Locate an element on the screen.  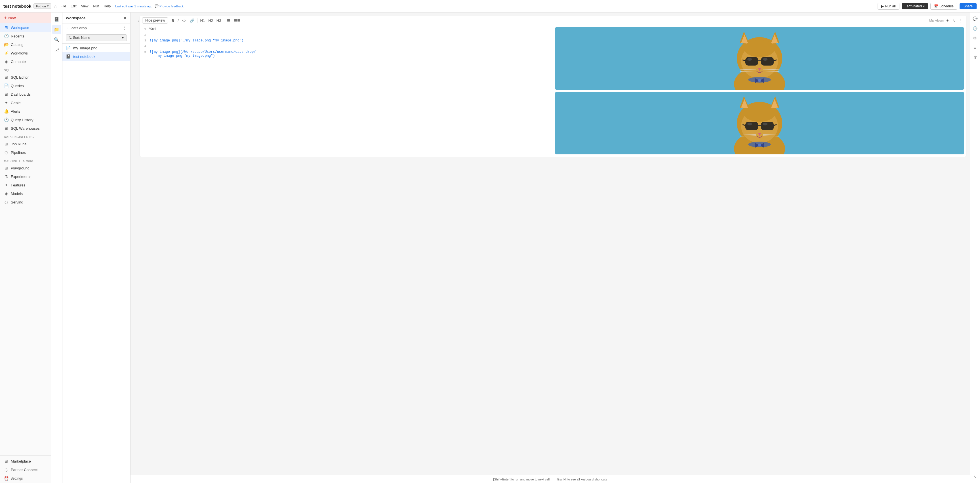
sidebar-item-serving: ◌ Serving is located at coordinates (25, 202).